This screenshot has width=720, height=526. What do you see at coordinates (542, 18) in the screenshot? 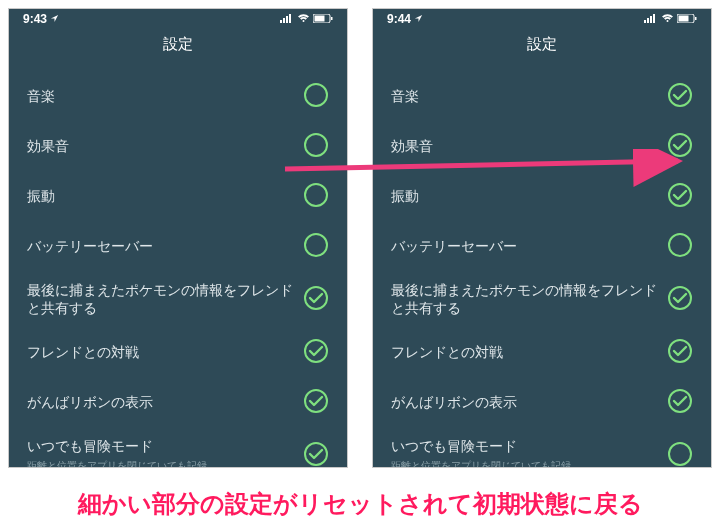
I see `status-bar: 9:44` at bounding box center [542, 18].